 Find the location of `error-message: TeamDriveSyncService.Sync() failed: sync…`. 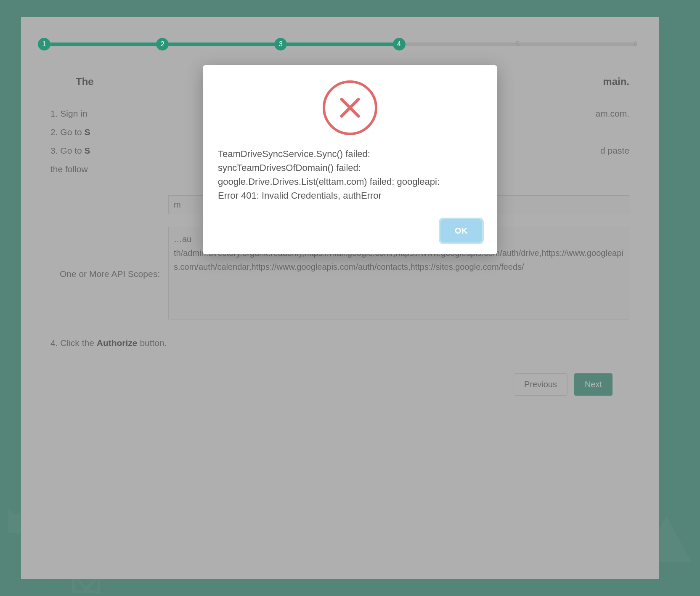

error-message: TeamDriveSyncService.Sync() failed: sync… is located at coordinates (350, 175).